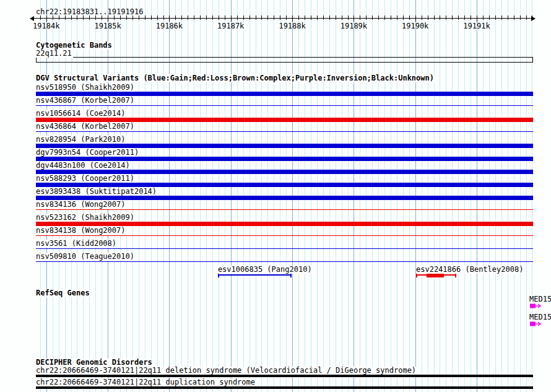 This screenshot has height=392, width=551. Describe the element at coordinates (82, 140) in the screenshot. I see `dgv-variant-label: nsv828954 (Park2010)` at that location.